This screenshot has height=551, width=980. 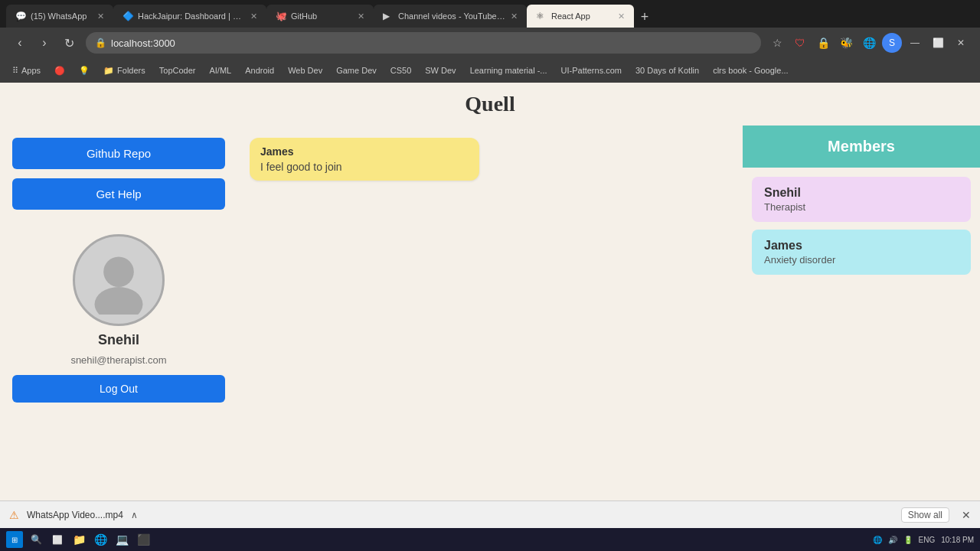 What do you see at coordinates (178, 70) in the screenshot?
I see `bookmark-topcoder: TopCoder` at bounding box center [178, 70].